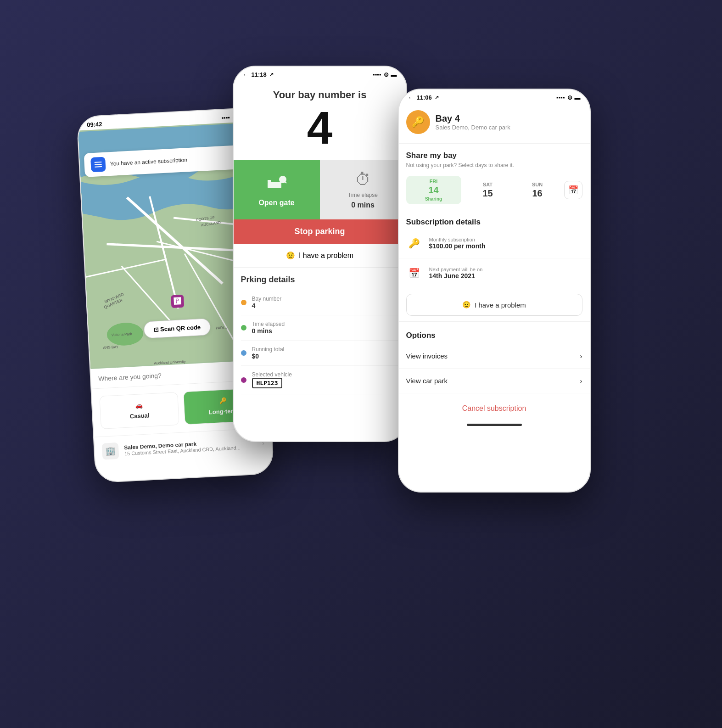  What do you see at coordinates (456, 269) in the screenshot?
I see `payment-label: Next payment will be on` at bounding box center [456, 269].